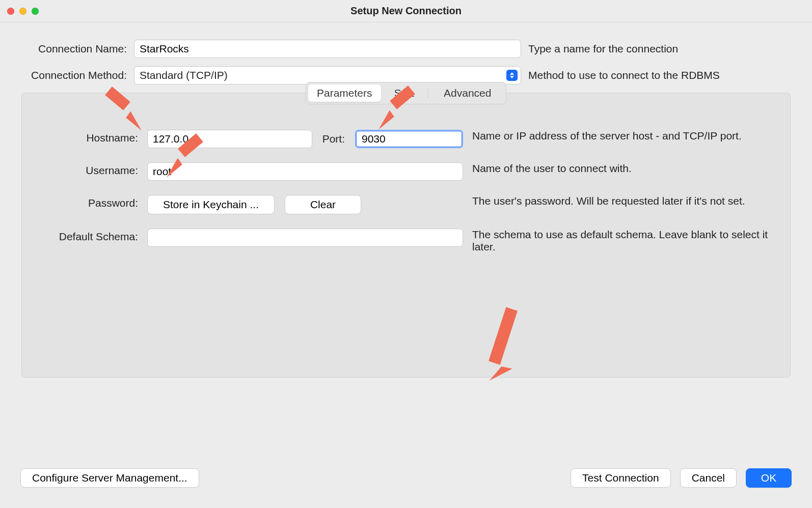 Image resolution: width=812 pixels, height=508 pixels. I want to click on username-label: Username:, so click(85, 170).